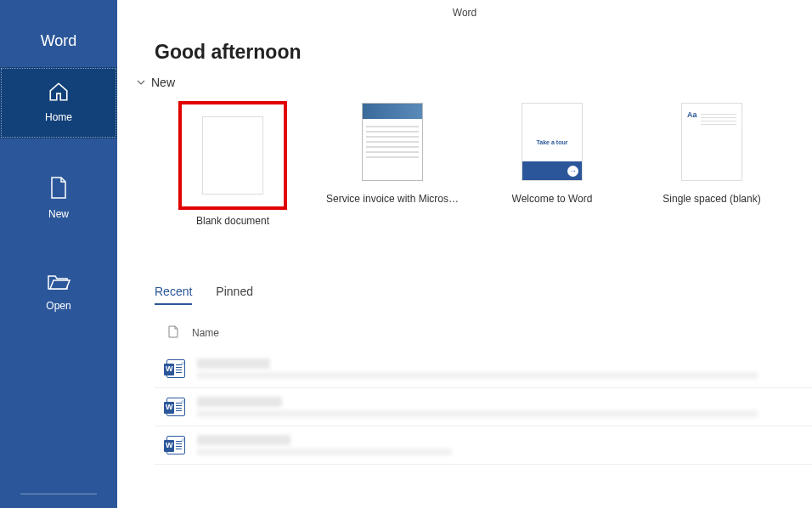 Image resolution: width=812 pixels, height=508 pixels. I want to click on arrow-right-icon: →, so click(572, 172).